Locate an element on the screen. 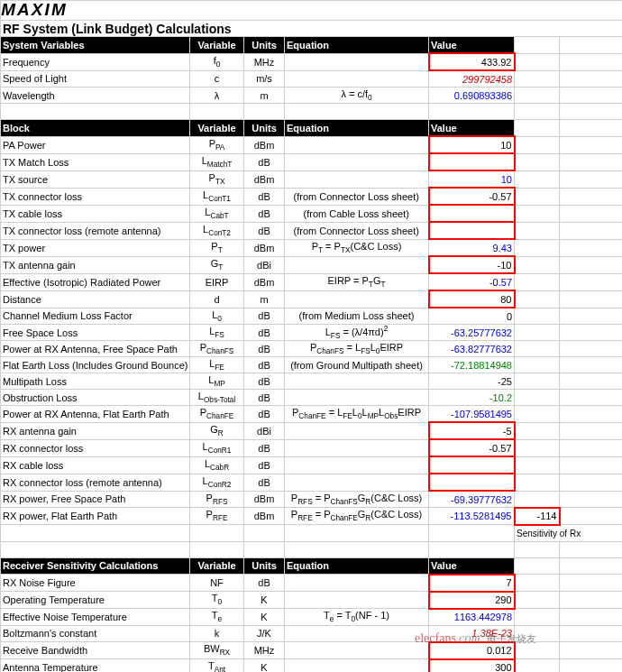  row-equation: PRFE = PChanFEGR(C&C Loss) is located at coordinates (357, 516).